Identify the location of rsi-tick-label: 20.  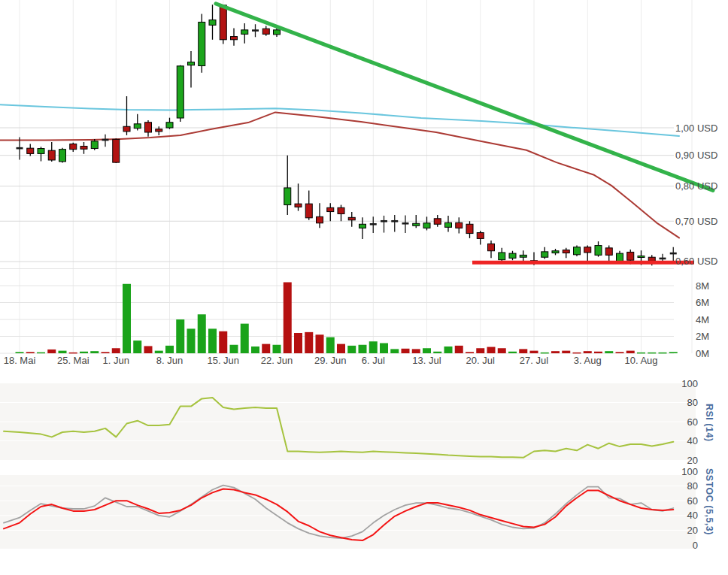
(693, 460).